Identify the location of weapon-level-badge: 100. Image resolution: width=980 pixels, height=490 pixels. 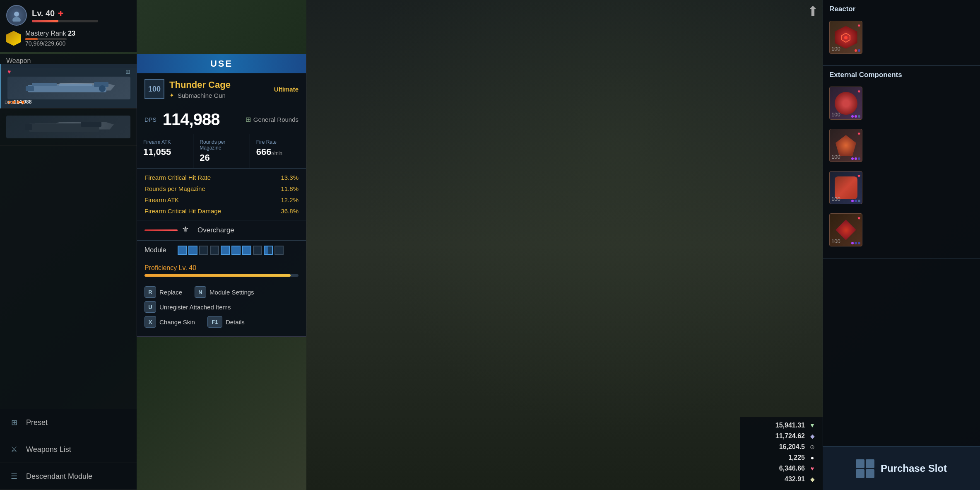
(154, 89).